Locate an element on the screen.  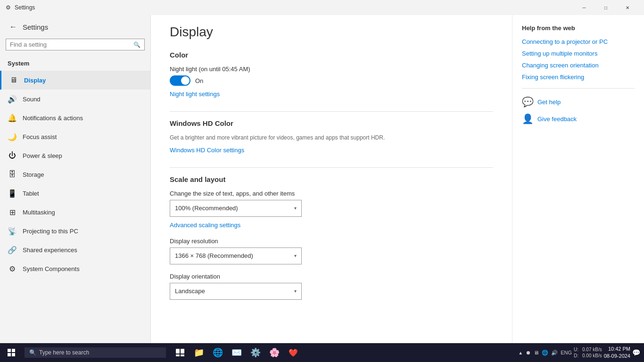
flowers-icon: 🌸 is located at coordinates (274, 353).